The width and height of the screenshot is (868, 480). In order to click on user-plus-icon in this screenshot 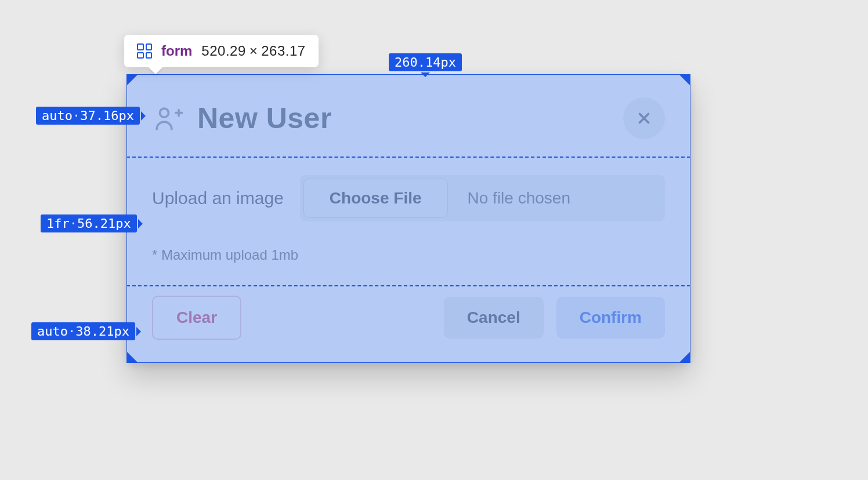, I will do `click(168, 118)`.